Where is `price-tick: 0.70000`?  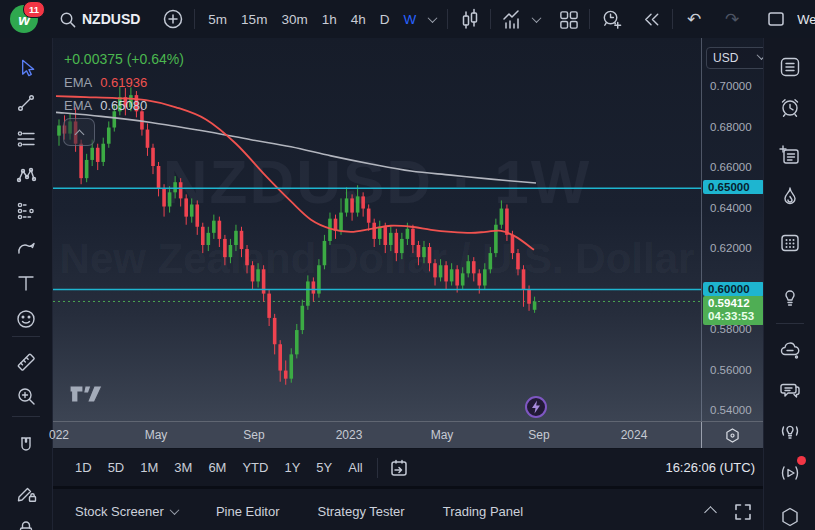 price-tick: 0.70000 is located at coordinates (731, 86).